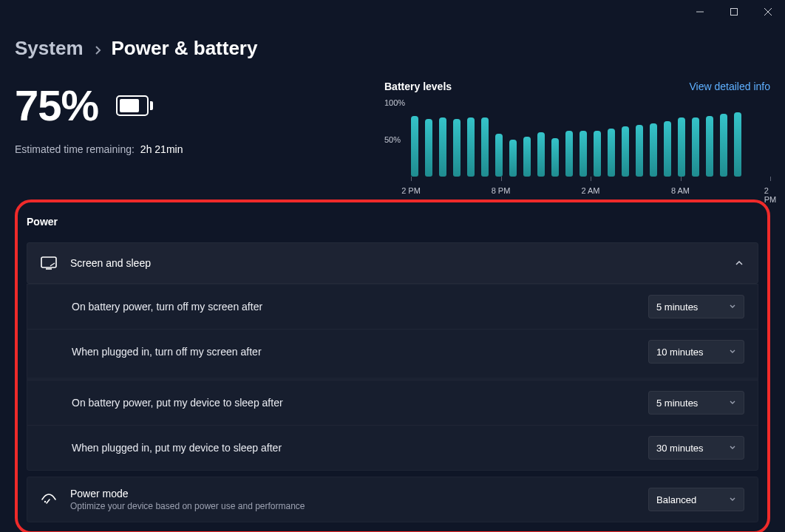 The image size is (785, 532). Describe the element at coordinates (360, 403) in the screenshot. I see `setting-label: On battery power, put my device to sleep…` at that location.